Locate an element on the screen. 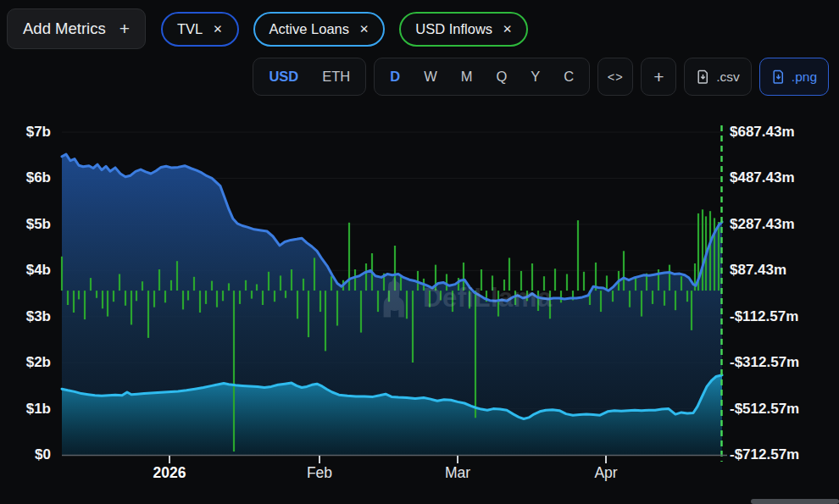  right-axis-label: $687.43m is located at coordinates (763, 132).